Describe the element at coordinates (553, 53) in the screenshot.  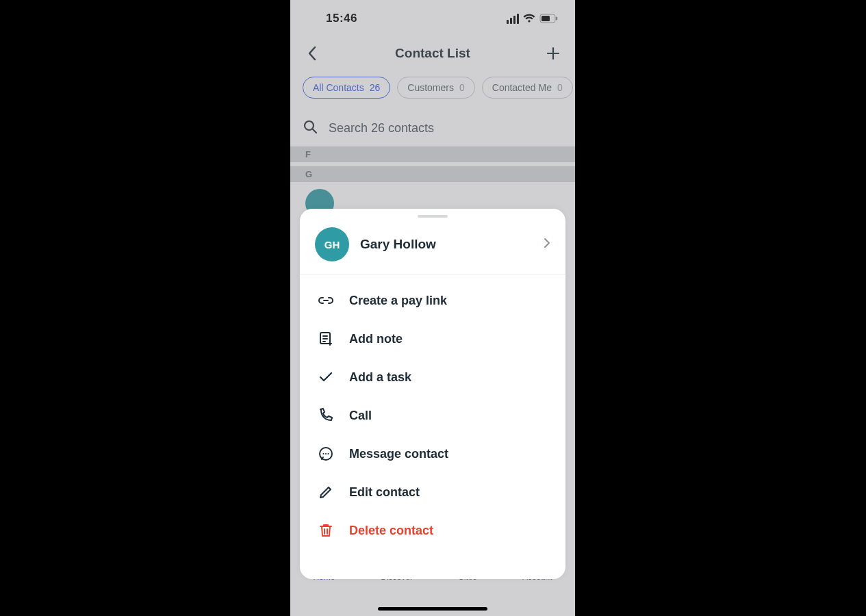
I see `add-contact-button` at that location.